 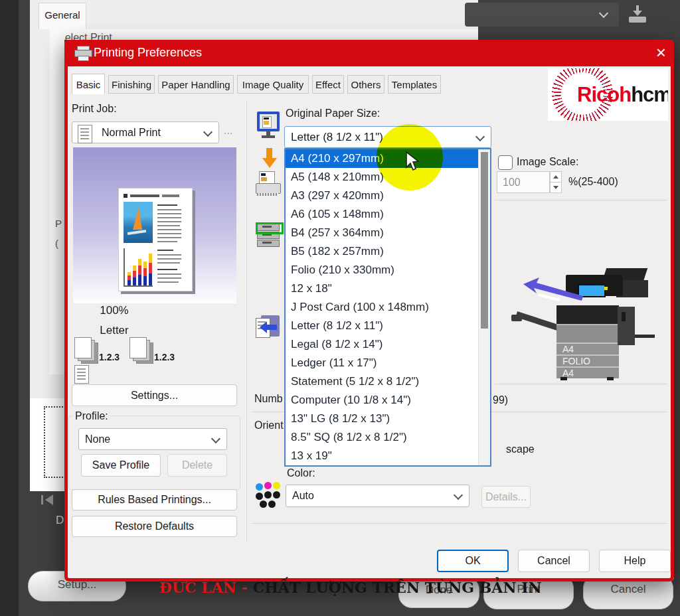 I want to click on paper-size-option: Computer (10 1/8 x 14"), so click(x=385, y=400).